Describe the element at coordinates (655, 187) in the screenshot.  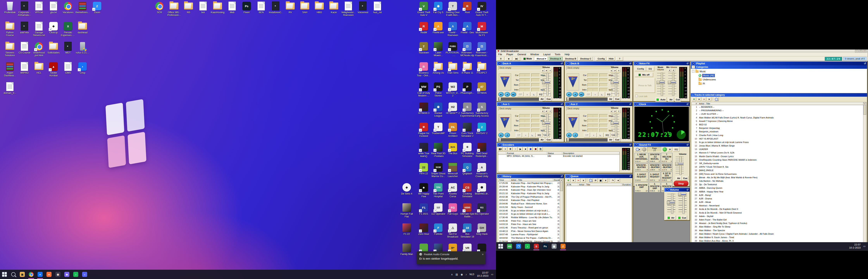
I see `fx-button: 2. SPACEFM SWP0:05.511` at that location.